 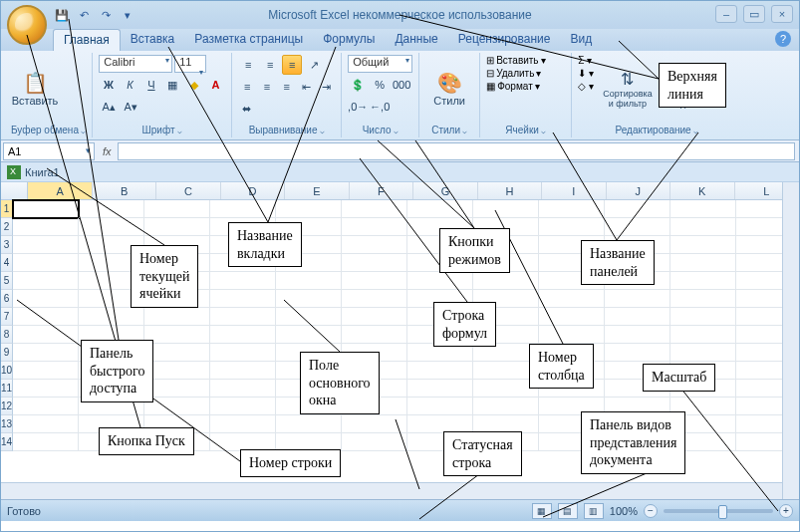 I want to click on align-top-button: ≡, so click(x=248, y=65).